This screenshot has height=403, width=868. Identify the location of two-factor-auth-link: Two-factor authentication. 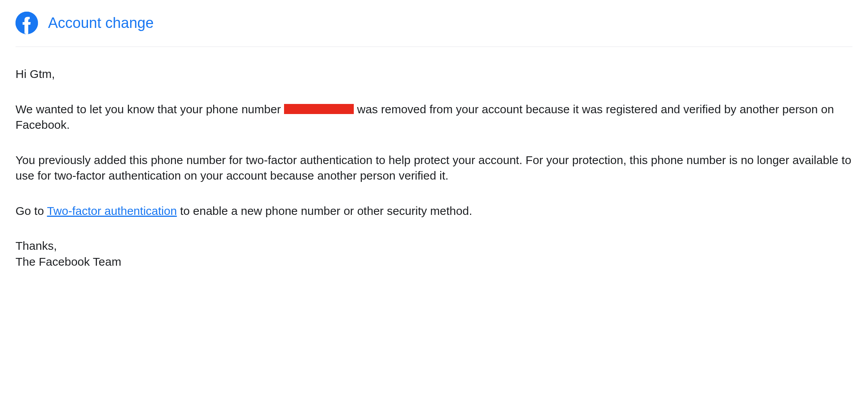
(112, 211).